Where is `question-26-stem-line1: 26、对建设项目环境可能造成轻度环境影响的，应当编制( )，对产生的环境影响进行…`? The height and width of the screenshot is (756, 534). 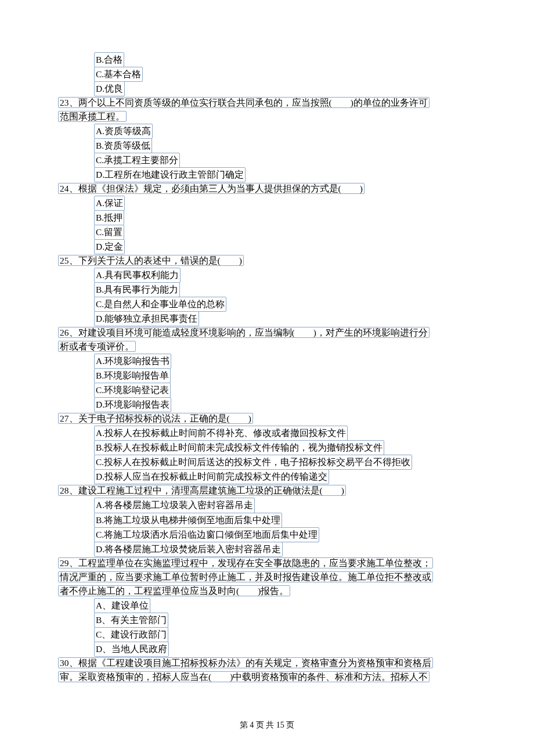
question-26-stem-line1: 26、对建设项目环境可能造成轻度环境影响的，应当编制( )，对产生的环境影响进行… is located at coordinates (244, 332).